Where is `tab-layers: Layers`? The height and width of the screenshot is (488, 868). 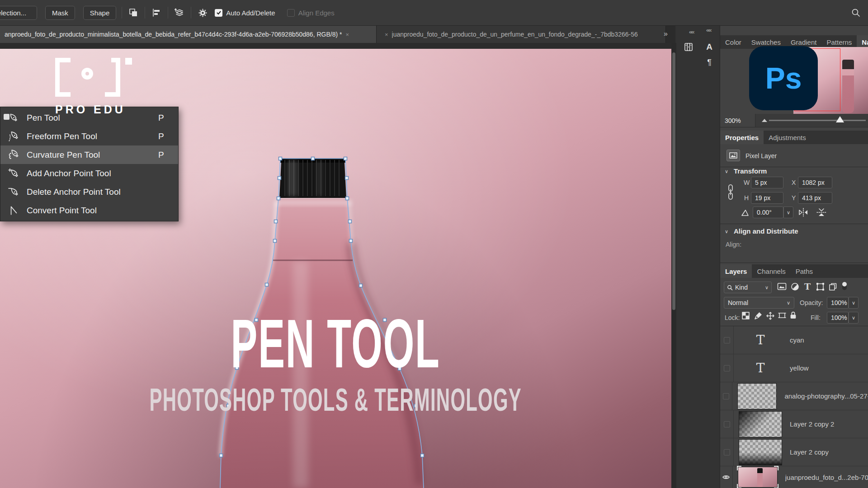
tab-layers: Layers is located at coordinates (736, 271).